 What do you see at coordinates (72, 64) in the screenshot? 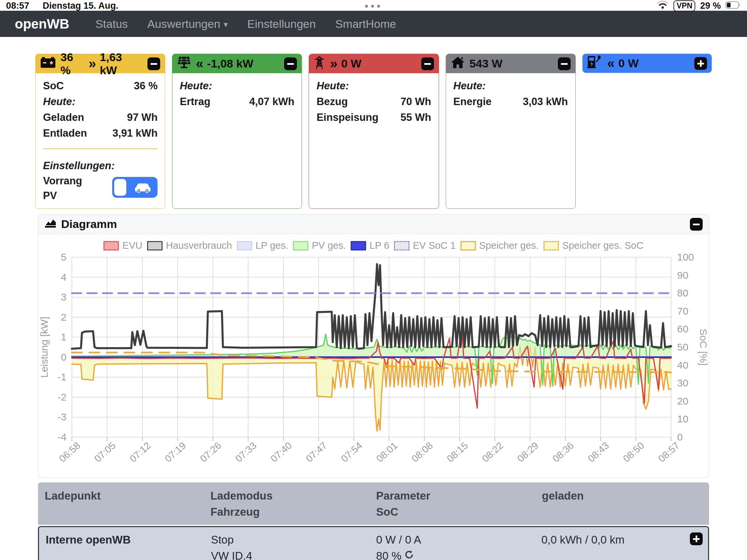
I see `battery-soc-header: 36 %` at bounding box center [72, 64].